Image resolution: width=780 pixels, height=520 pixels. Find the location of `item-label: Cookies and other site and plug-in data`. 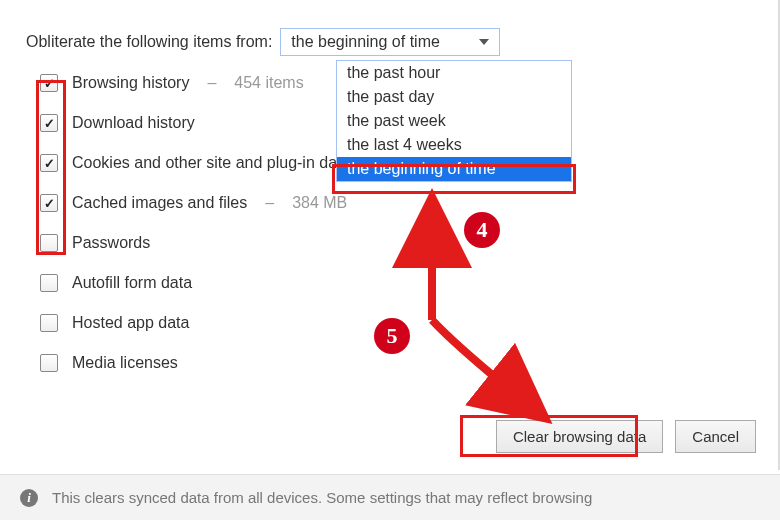

item-label: Cookies and other site and plug-in data is located at coordinates (211, 163).